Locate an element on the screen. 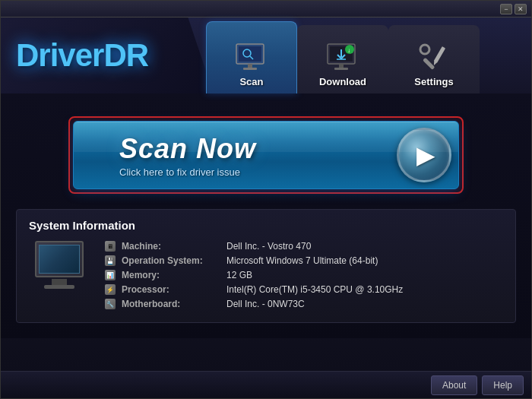 This screenshot has width=532, height=399. table-row: 🔧 Motherboard: Dell Inc. - 0NW73C is located at coordinates (304, 304).